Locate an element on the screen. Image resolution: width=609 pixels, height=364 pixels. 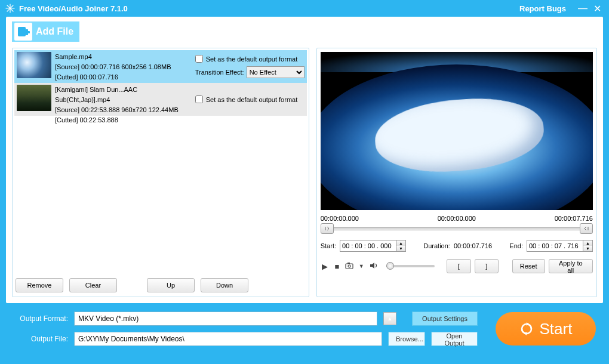
output-settings-button: Output Settings is located at coordinates (445, 319).